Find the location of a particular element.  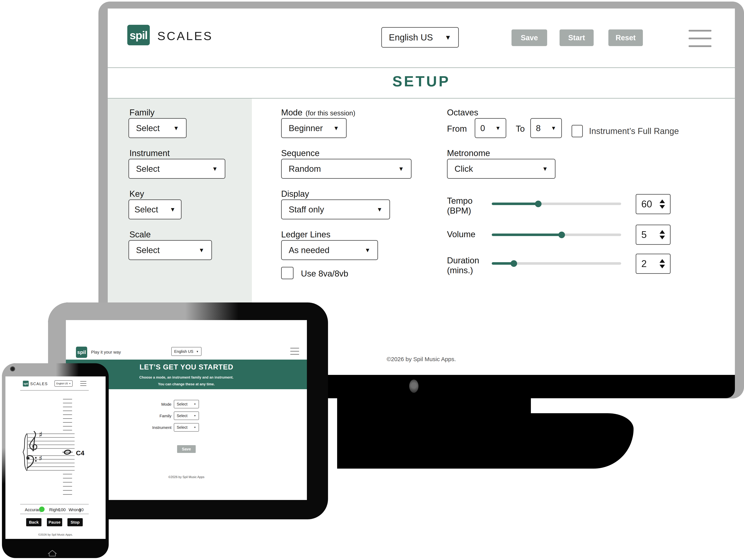

start-button: Start is located at coordinates (576, 38).